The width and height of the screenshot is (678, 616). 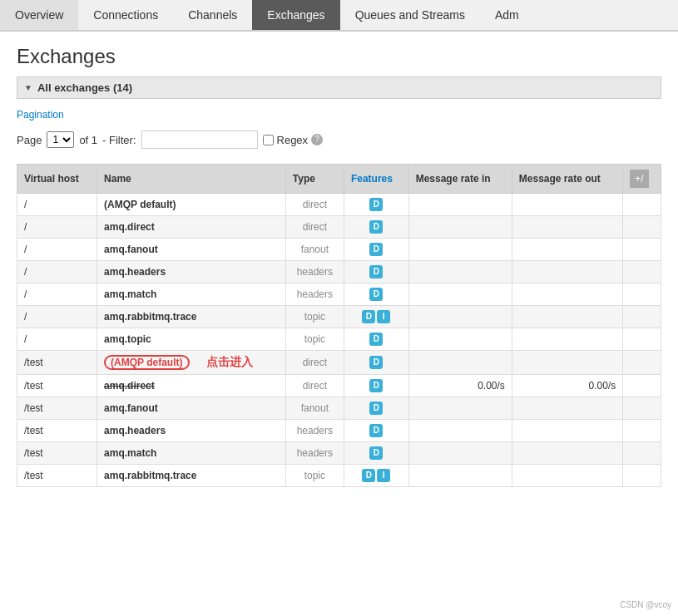 I want to click on col-vhost: Virtual host, so click(x=57, y=180).